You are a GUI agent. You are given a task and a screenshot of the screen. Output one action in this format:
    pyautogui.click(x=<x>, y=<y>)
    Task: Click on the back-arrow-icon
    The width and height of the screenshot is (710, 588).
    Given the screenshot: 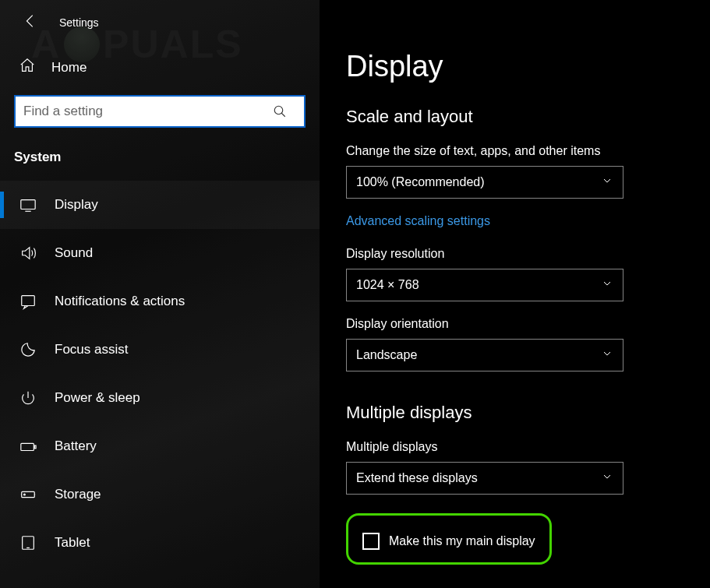 What is the action you would take?
    pyautogui.click(x=30, y=22)
    